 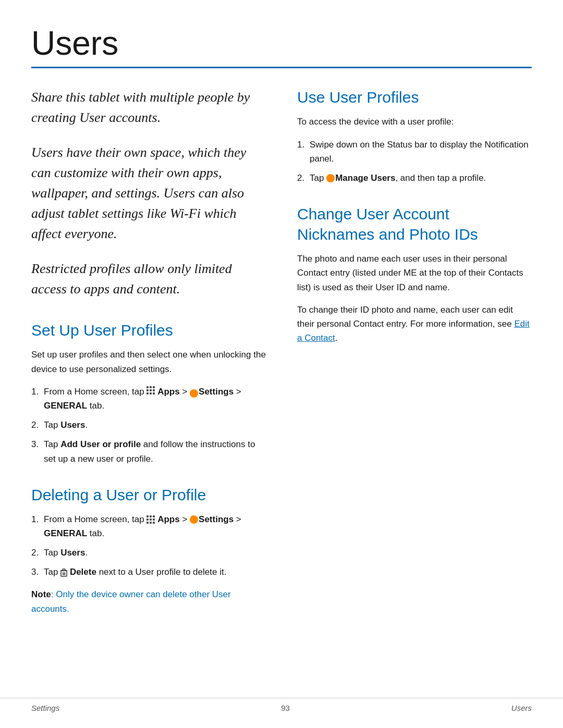 What do you see at coordinates (331, 178) in the screenshot?
I see `manage-users-icon` at bounding box center [331, 178].